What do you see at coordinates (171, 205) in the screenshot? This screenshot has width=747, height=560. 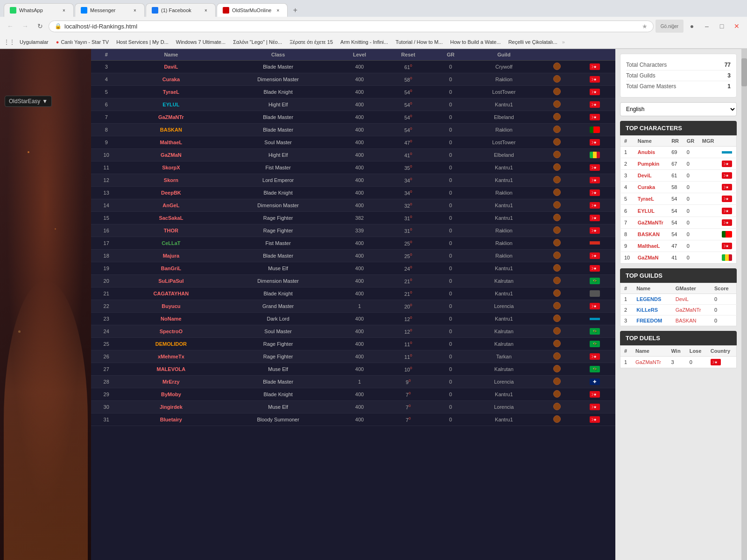 I see `cell-name: AnGeL` at bounding box center [171, 205].